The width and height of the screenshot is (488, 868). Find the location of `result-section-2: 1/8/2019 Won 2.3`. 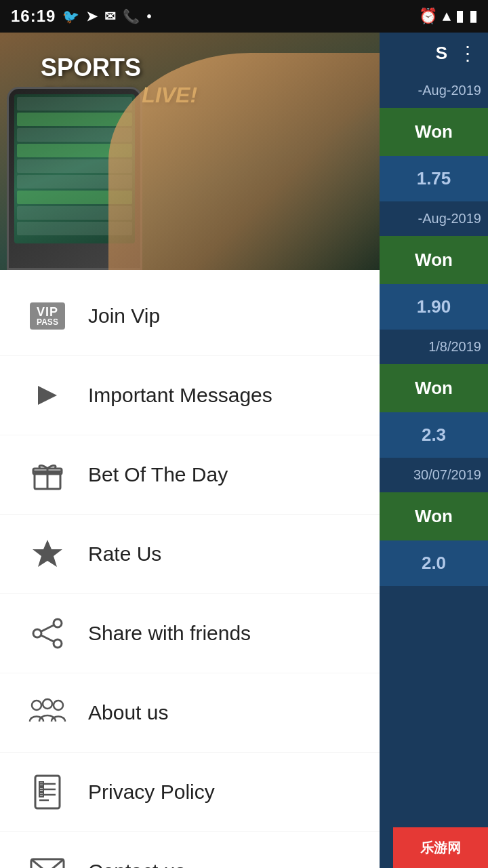

result-section-2: 1/8/2019 Won 2.3 is located at coordinates (434, 393).